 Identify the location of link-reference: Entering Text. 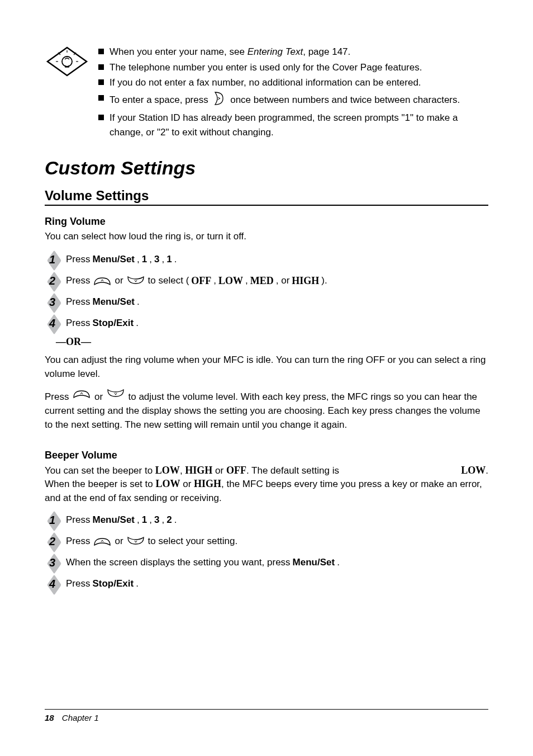
(275, 51).